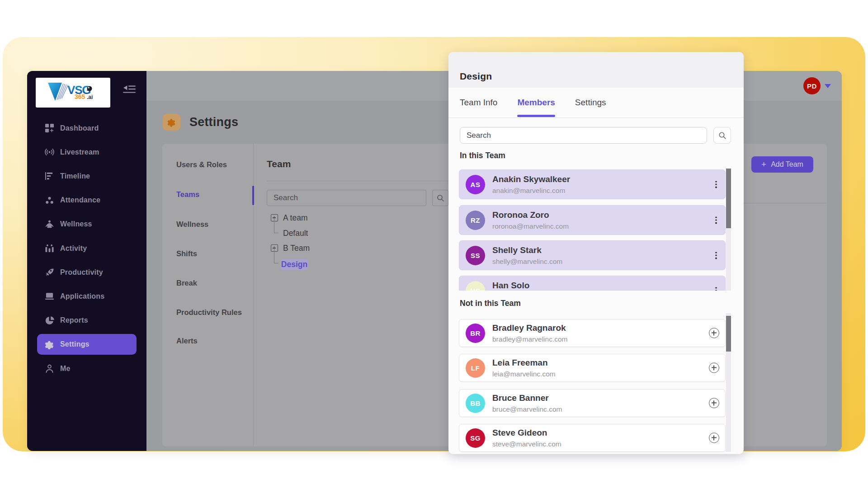  Describe the element at coordinates (87, 369) in the screenshot. I see `sidebar-item-me: Me` at that location.